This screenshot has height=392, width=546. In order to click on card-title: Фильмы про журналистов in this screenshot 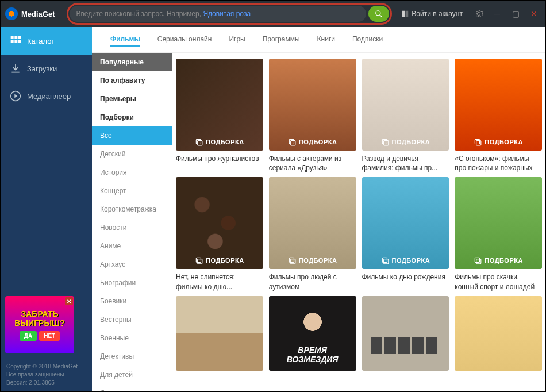, I will do `click(220, 159)`.